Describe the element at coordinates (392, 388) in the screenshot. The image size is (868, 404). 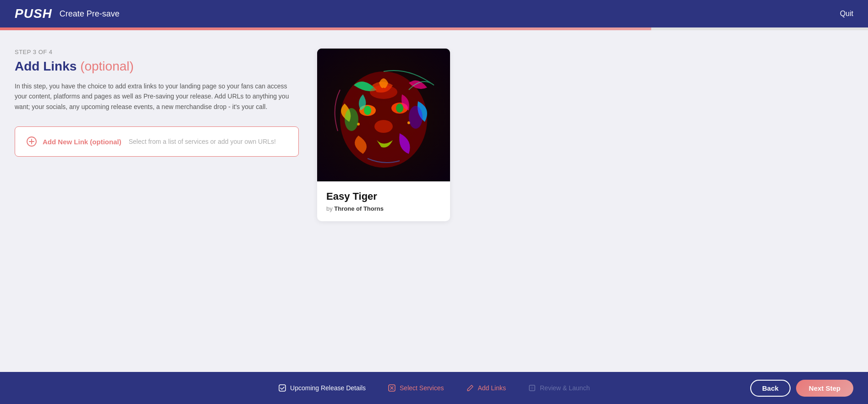
I see `x-icon` at that location.